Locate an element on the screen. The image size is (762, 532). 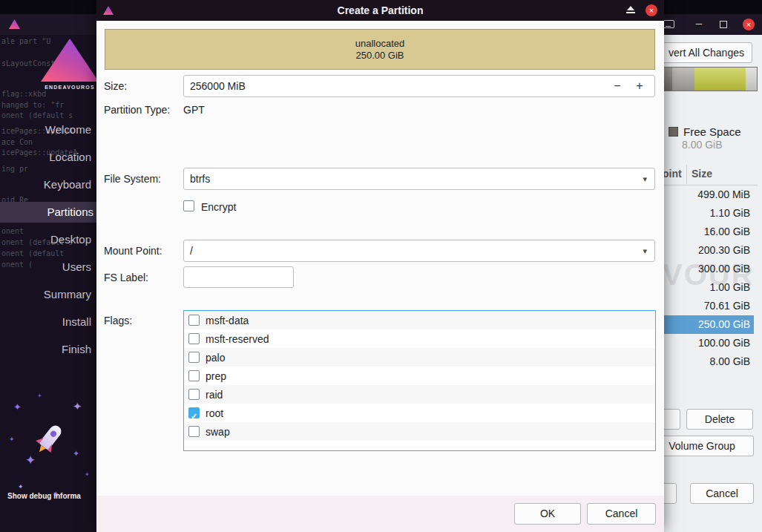
table-row: 300.00 GiB is located at coordinates (703, 269).